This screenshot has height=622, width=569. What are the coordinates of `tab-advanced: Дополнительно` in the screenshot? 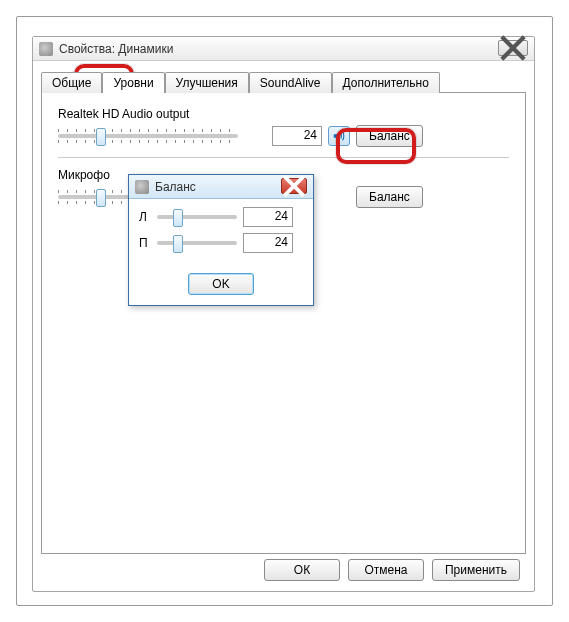 It's located at (386, 82).